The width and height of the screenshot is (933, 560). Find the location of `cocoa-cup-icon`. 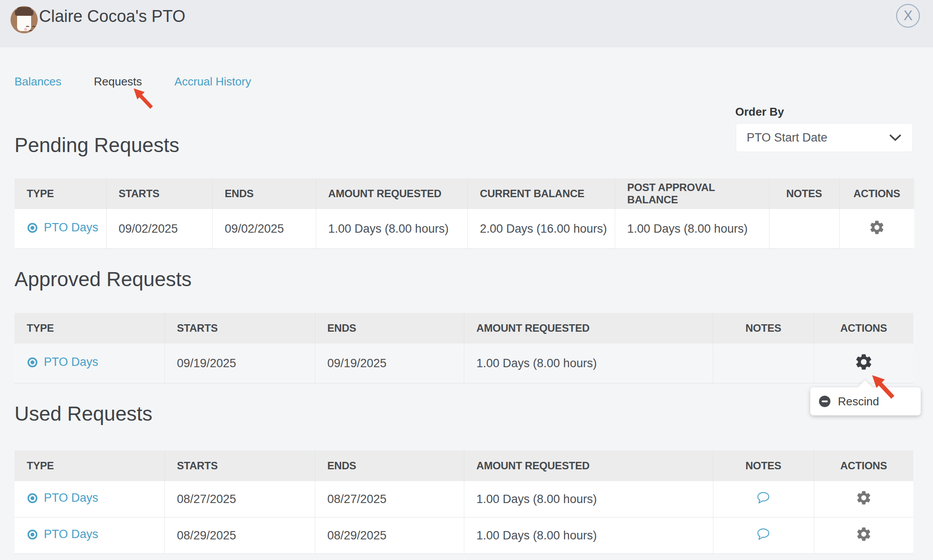

cocoa-cup-icon is located at coordinates (24, 22).